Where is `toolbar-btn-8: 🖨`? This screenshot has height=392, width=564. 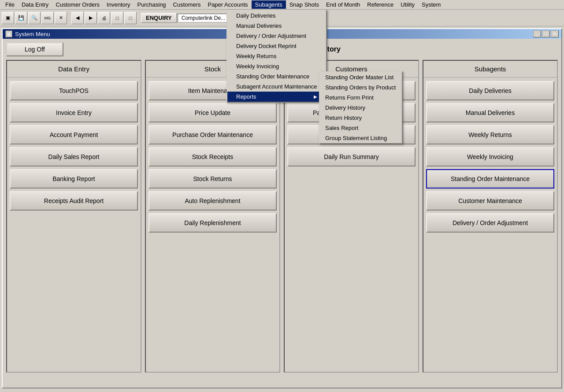
toolbar-btn-8: 🖨 is located at coordinates (104, 18).